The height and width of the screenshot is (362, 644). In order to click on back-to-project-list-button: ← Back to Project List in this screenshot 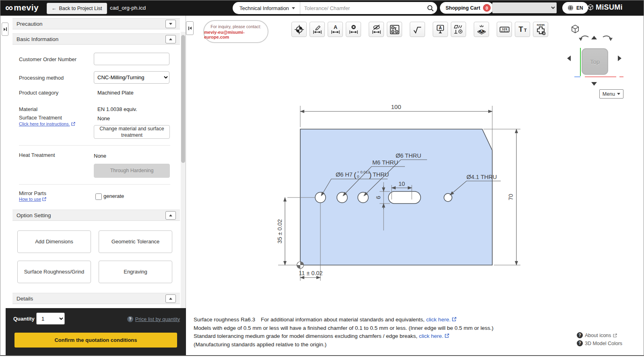, I will do `click(77, 8)`.